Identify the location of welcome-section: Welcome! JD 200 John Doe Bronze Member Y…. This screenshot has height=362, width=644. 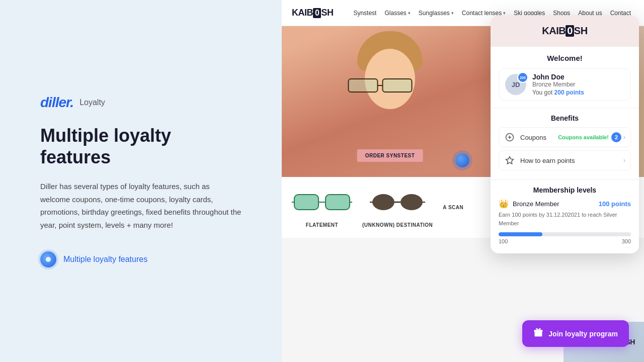
(565, 77).